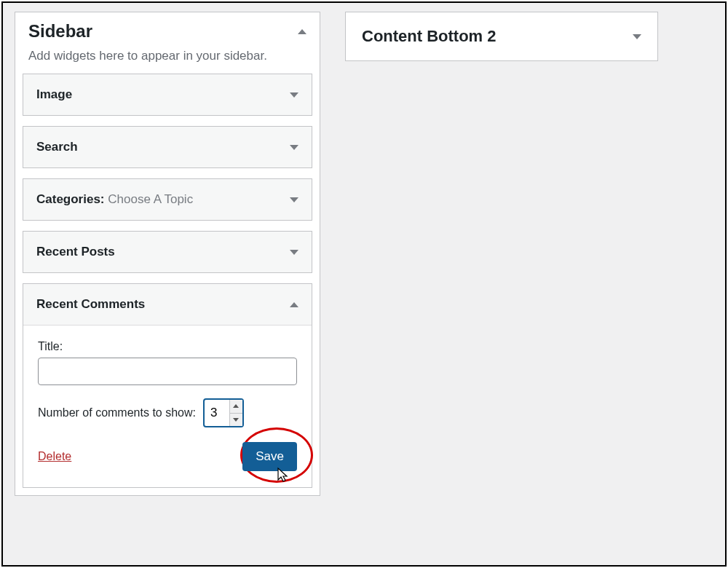 The height and width of the screenshot is (568, 728). I want to click on widget-header: Recent Posts, so click(167, 252).